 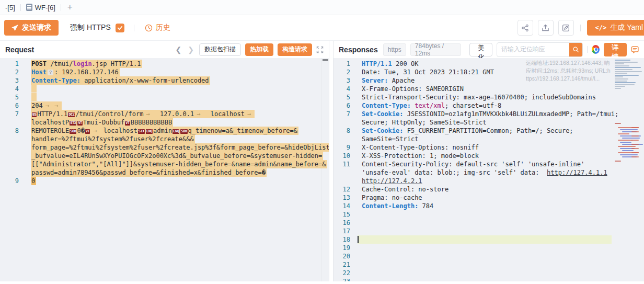 What do you see at coordinates (180, 147) in the screenshot?
I see `code-token: form_page=%2ftmui%2fsystem%2fuser%2fcrea…` at bounding box center [180, 147].